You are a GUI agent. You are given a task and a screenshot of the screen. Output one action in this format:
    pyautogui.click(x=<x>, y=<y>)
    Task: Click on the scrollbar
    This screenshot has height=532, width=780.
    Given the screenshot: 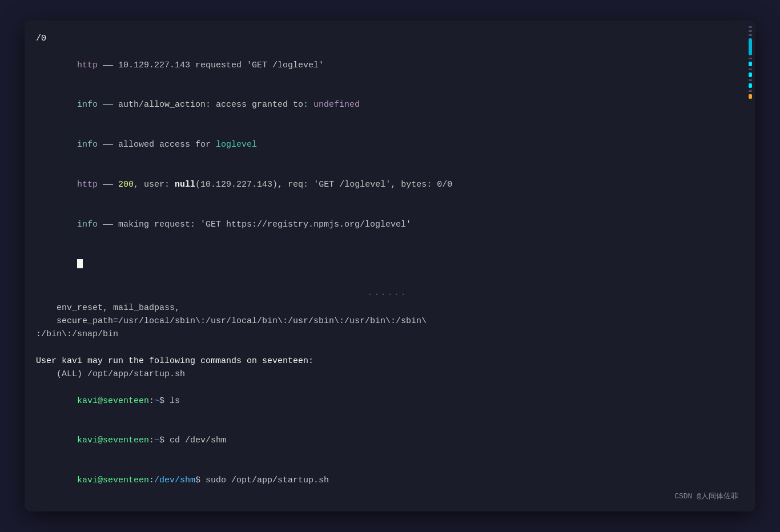 What is the action you would take?
    pyautogui.click(x=750, y=266)
    